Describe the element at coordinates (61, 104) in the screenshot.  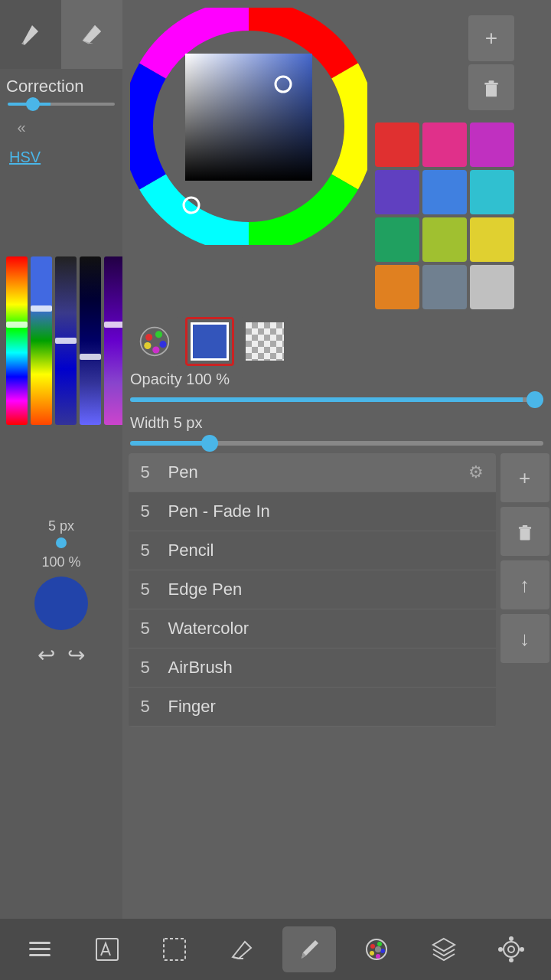
I see `correction-slider` at that location.